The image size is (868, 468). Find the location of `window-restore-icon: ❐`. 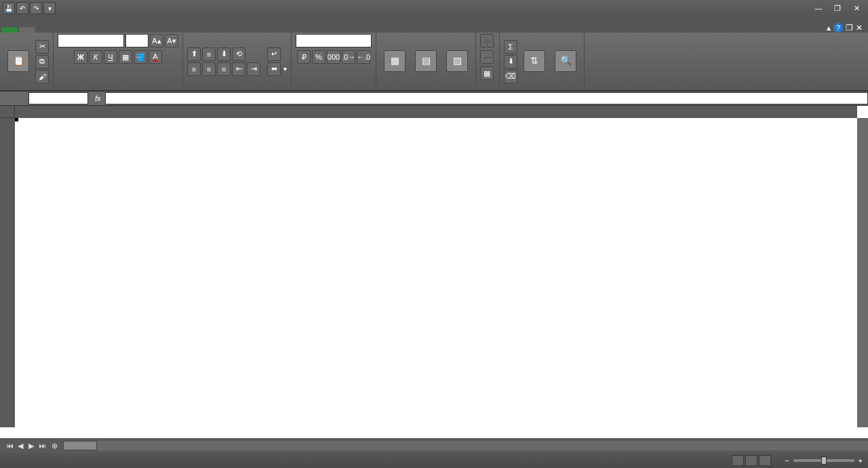

window-restore-icon: ❐ is located at coordinates (849, 28).